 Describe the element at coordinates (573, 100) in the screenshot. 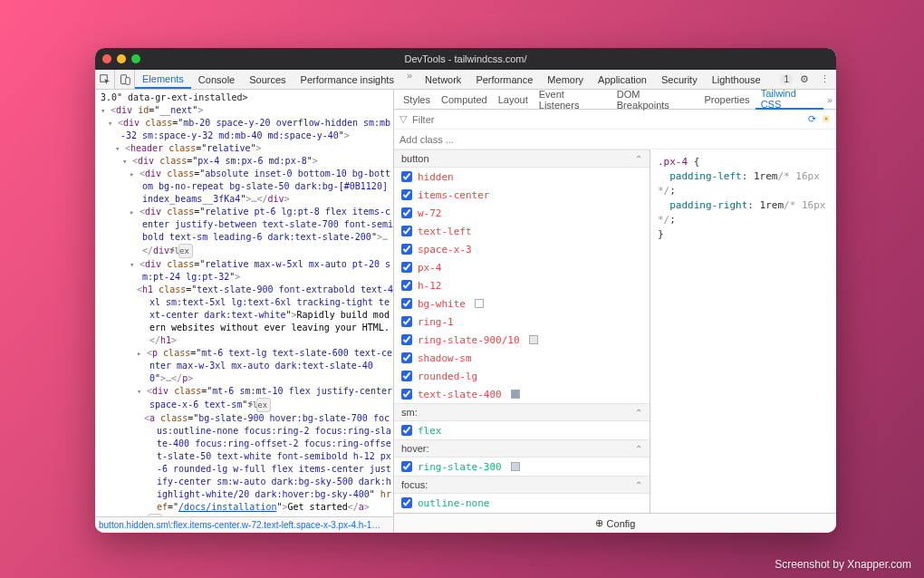

I see `subtab-event-listeners: Event Listeners` at that location.